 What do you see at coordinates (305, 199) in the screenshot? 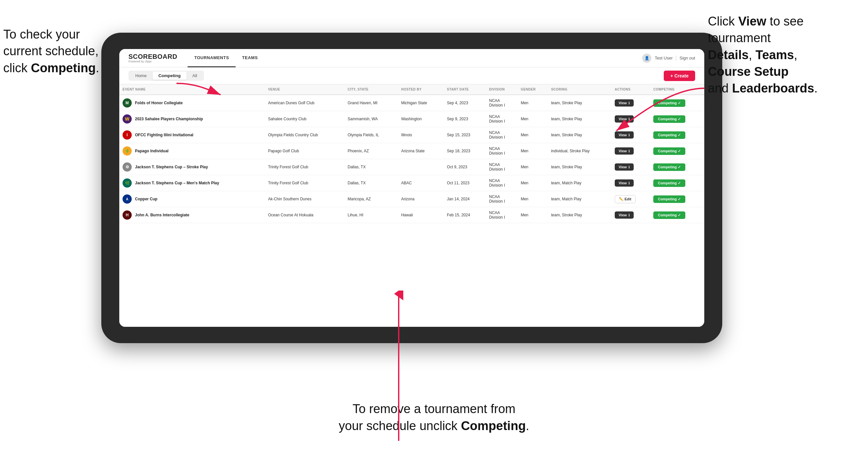
I see `venue-cell: Ak-Chin Southern Dunes` at bounding box center [305, 199].